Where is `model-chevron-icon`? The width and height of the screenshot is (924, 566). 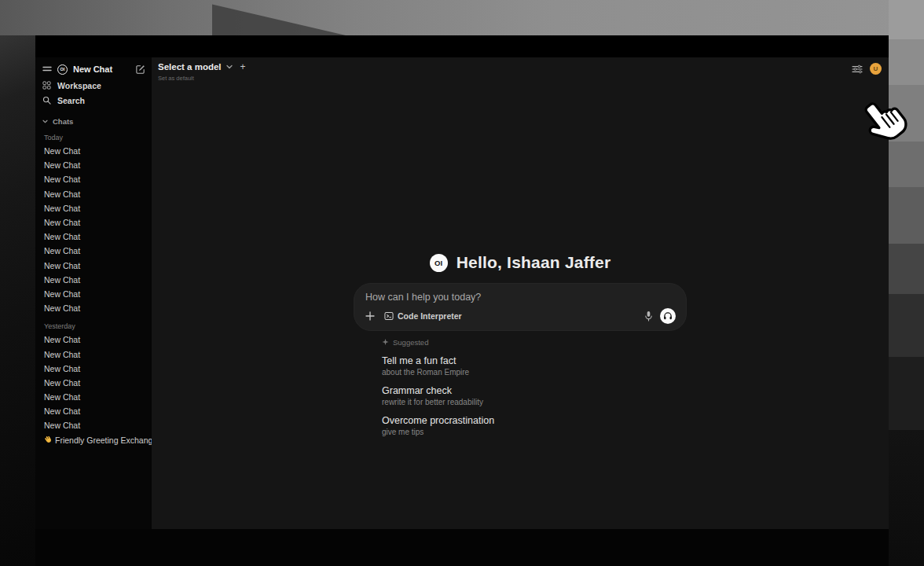 model-chevron-icon is located at coordinates (229, 67).